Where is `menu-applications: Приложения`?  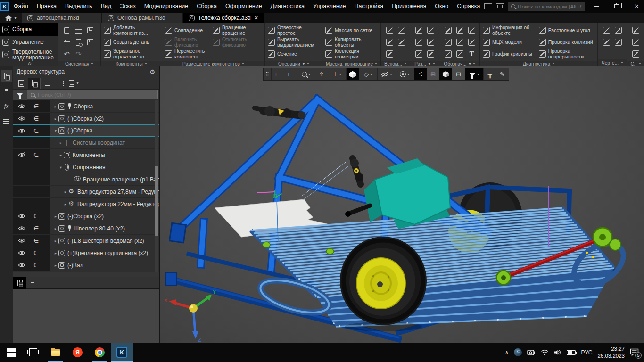
menu-applications: Приложения is located at coordinates (409, 7).